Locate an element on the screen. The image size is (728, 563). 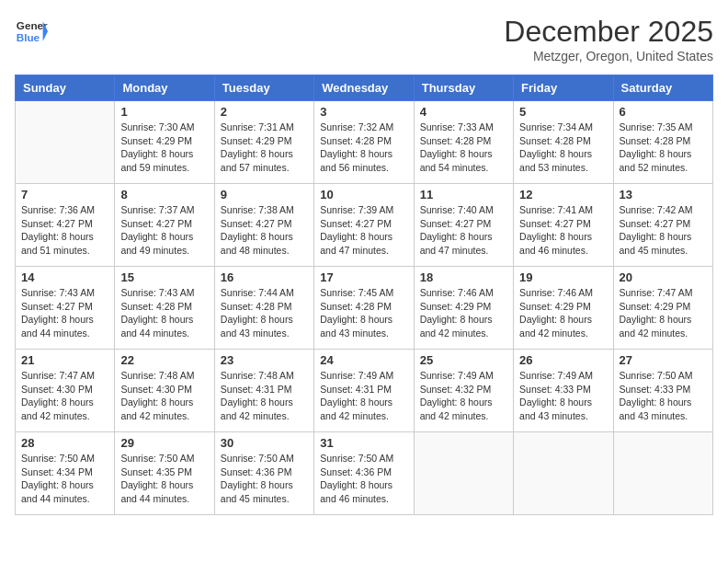
calendar-cell: 11Sunrise: 7:40 AMSunset: 4:27 PMDayligh… is located at coordinates (463, 225).